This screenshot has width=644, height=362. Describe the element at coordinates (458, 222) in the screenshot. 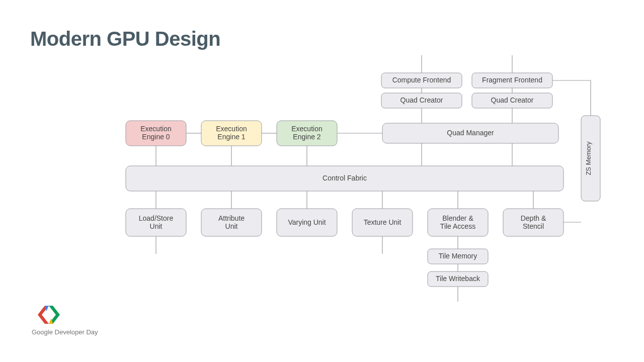

I see `blender-tile-block: Blender &Tile Access` at that location.